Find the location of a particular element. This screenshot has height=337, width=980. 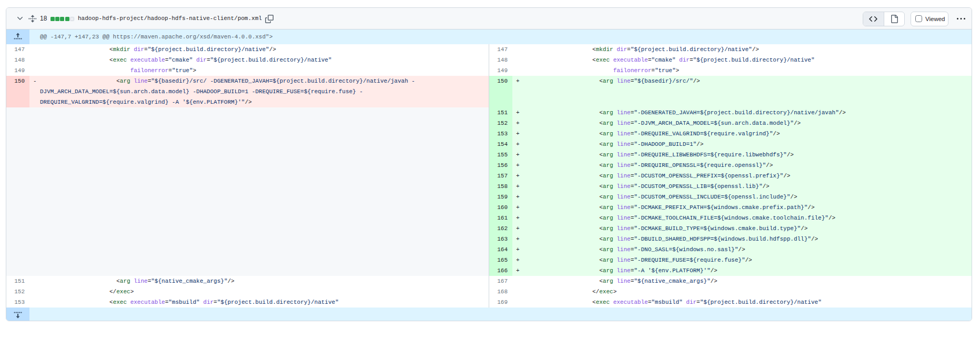

viewed-toggle-button: Viewed is located at coordinates (930, 19).